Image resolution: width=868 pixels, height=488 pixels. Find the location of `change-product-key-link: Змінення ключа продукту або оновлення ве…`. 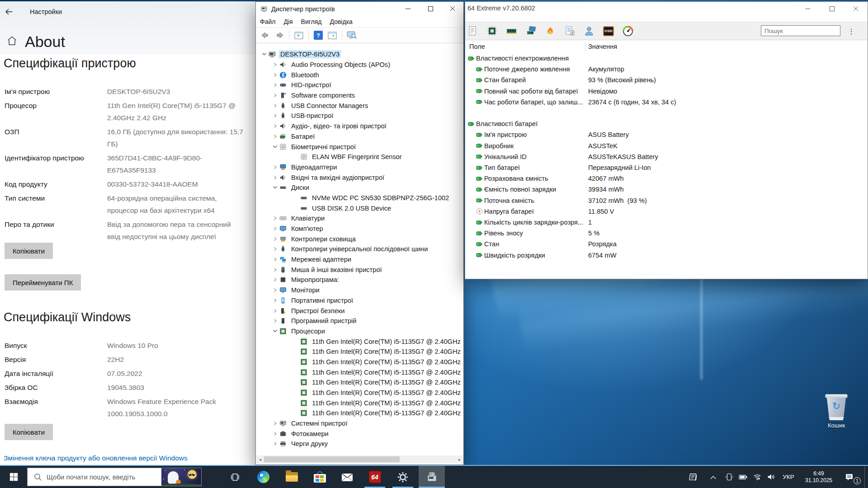

change-product-key-link: Змінення ключа продукту або оновлення ве… is located at coordinates (96, 458).